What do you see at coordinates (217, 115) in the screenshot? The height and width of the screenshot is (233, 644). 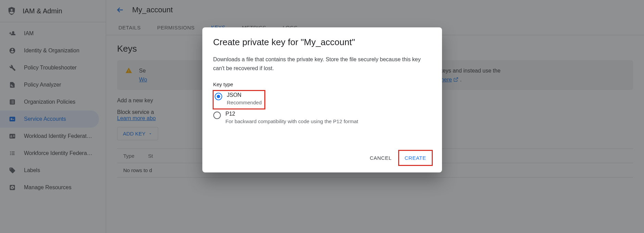 I see `radio-unchecked-icon` at bounding box center [217, 115].